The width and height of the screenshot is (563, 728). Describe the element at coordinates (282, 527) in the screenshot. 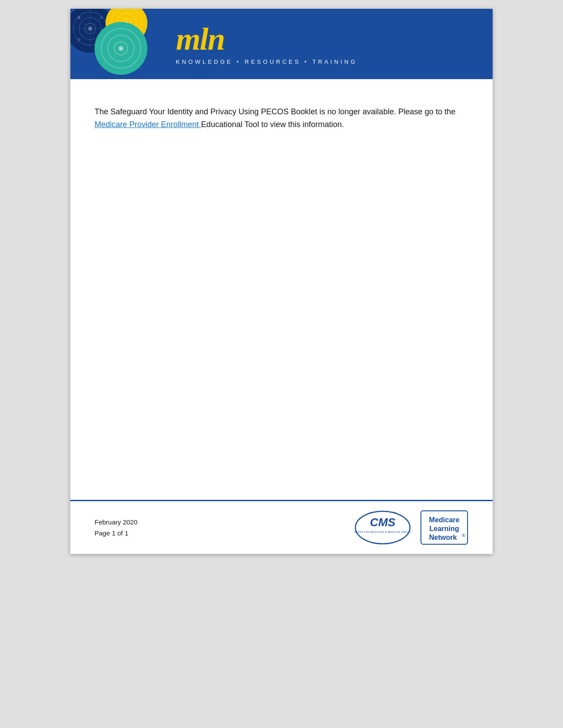

I see `footer: February 2020 Page 1 of 1 CMS CENTERS FO…` at that location.